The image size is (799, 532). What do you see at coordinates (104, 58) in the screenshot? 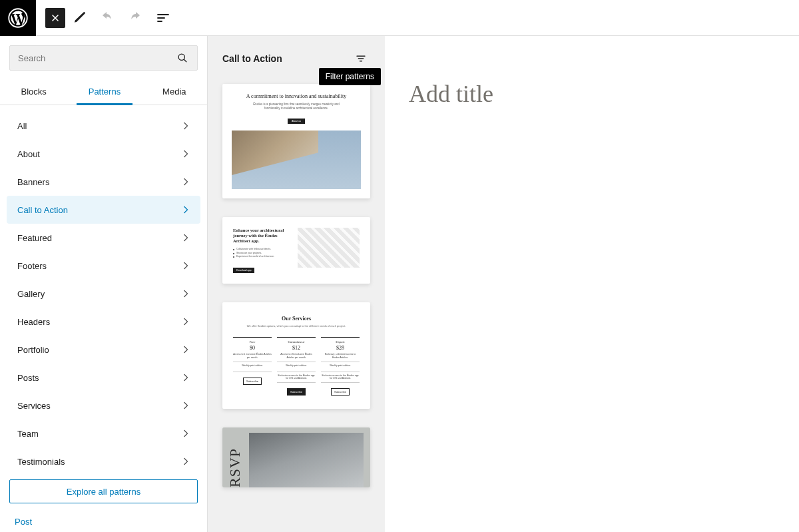
I see `search-container` at bounding box center [104, 58].